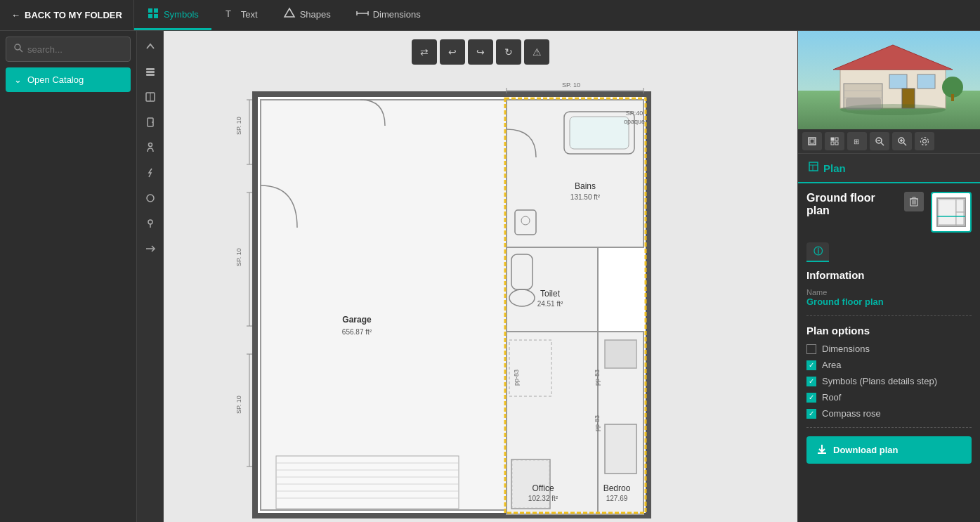 The width and height of the screenshot is (980, 522). What do you see at coordinates (889, 80) in the screenshot?
I see `3d-house-svg` at bounding box center [889, 80].